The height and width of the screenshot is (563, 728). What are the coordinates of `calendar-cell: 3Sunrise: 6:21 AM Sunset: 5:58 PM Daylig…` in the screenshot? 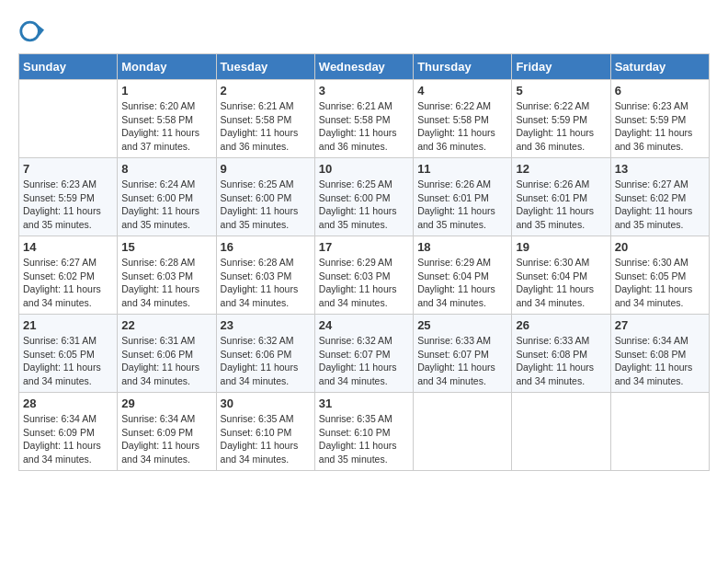 It's located at (364, 120).